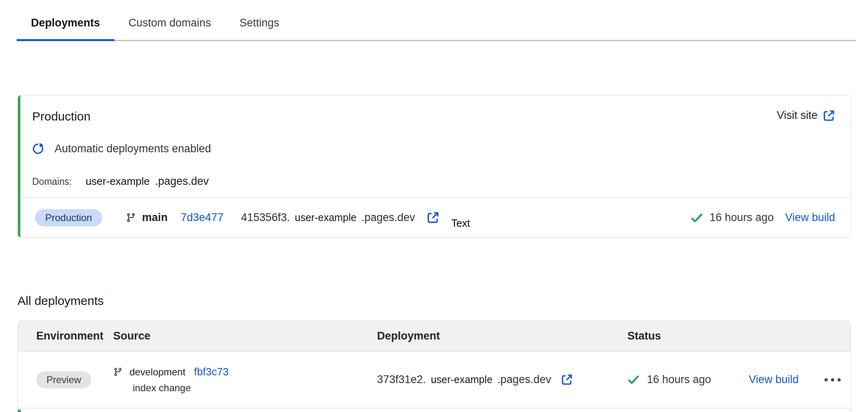  What do you see at coordinates (434, 20) in the screenshot?
I see `tab-bar: Deployments Custom domains Settings` at bounding box center [434, 20].